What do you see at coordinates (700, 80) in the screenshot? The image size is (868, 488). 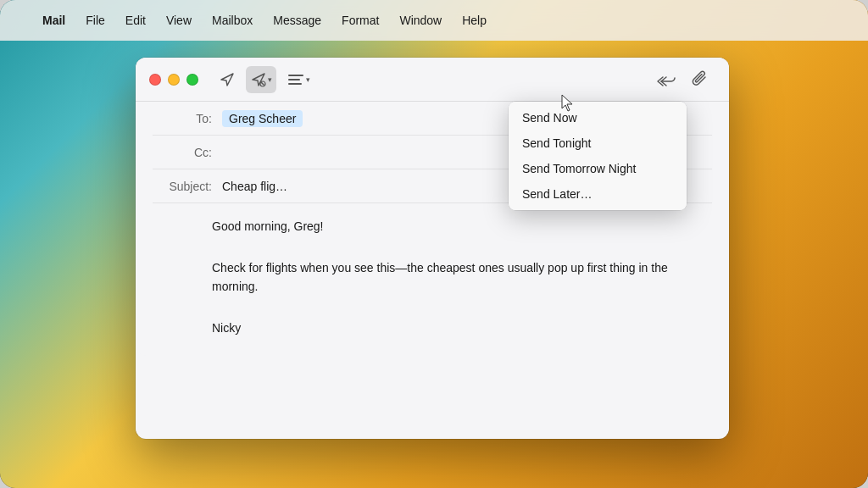 I see `attach-button` at bounding box center [700, 80].